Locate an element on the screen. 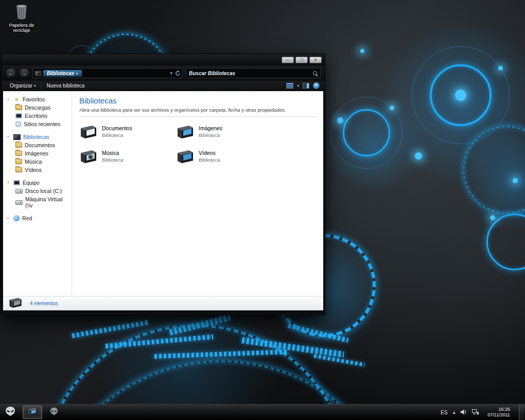  folder-icon is located at coordinates (19, 108).